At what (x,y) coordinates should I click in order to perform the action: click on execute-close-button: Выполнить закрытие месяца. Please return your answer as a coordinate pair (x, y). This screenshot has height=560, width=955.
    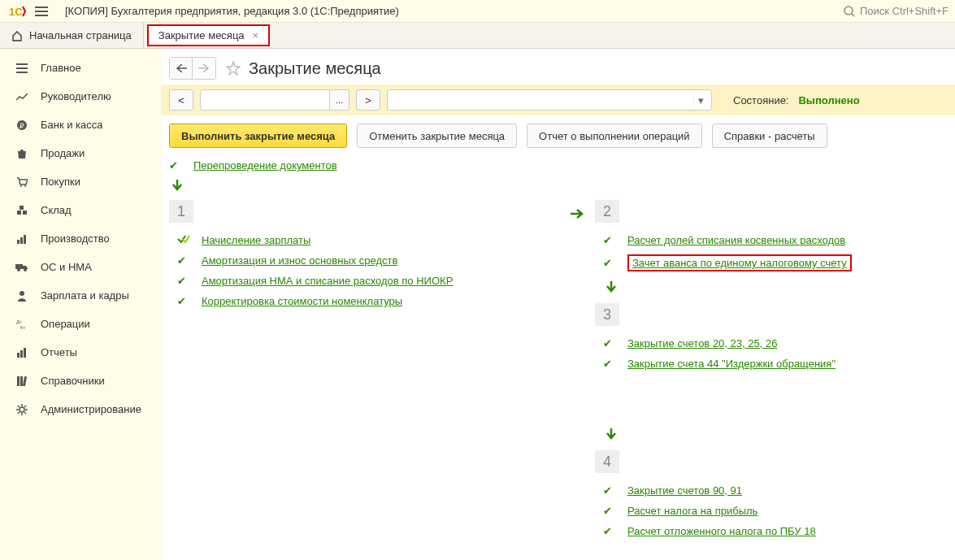
    Looking at the image, I should click on (258, 136).